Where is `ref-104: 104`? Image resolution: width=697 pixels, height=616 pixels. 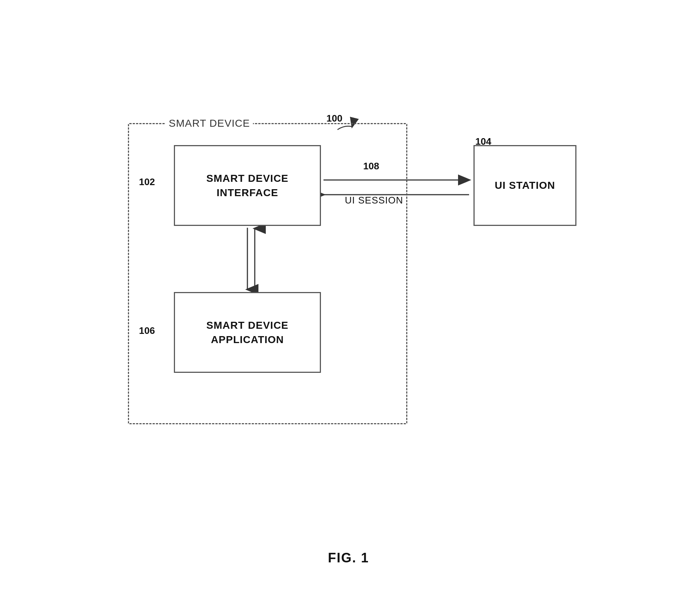
ref-104: 104 is located at coordinates (483, 142).